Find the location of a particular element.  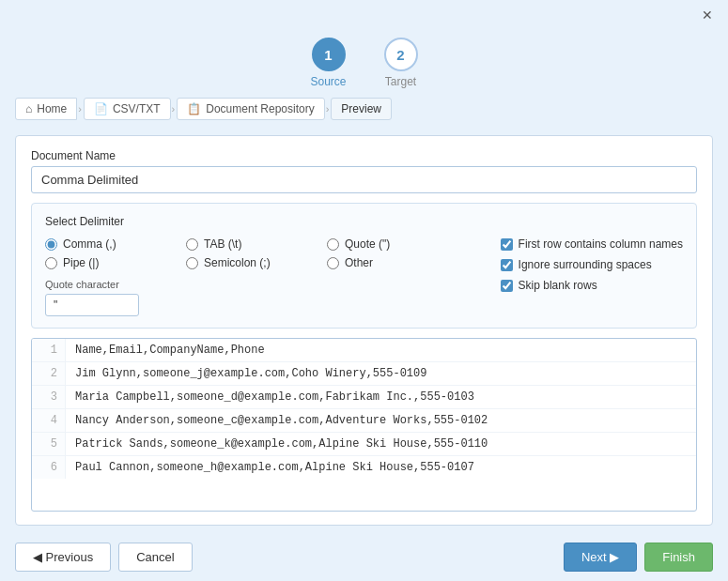

breadcrumb-arrow-1: › is located at coordinates (80, 109).